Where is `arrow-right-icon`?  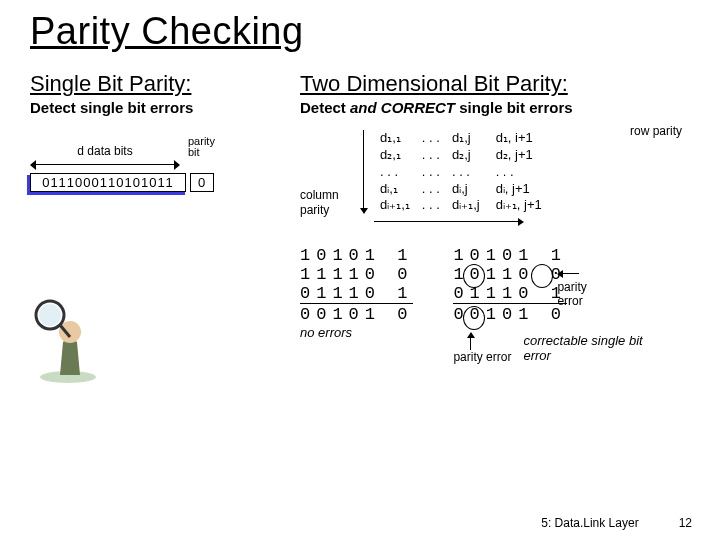
arrow-right-icon is located at coordinates (449, 222).